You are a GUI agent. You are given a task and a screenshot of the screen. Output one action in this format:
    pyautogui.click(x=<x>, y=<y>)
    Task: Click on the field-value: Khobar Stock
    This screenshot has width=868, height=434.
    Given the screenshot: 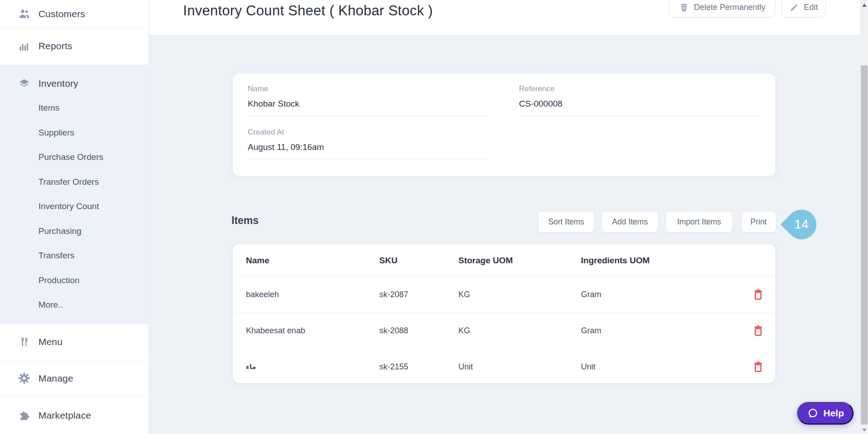 What is the action you would take?
    pyautogui.click(x=370, y=107)
    